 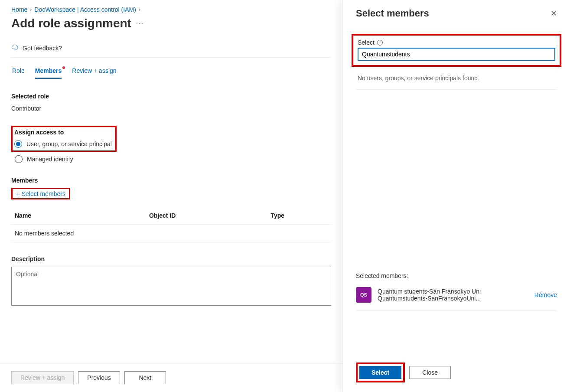 I want to click on close-button: Close, so click(x=430, y=372).